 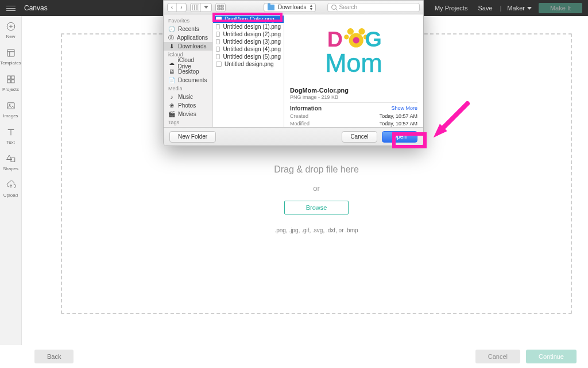 I want to click on sidebar-item-iclouddrive: ☁iCloud Drive, so click(x=188, y=63).